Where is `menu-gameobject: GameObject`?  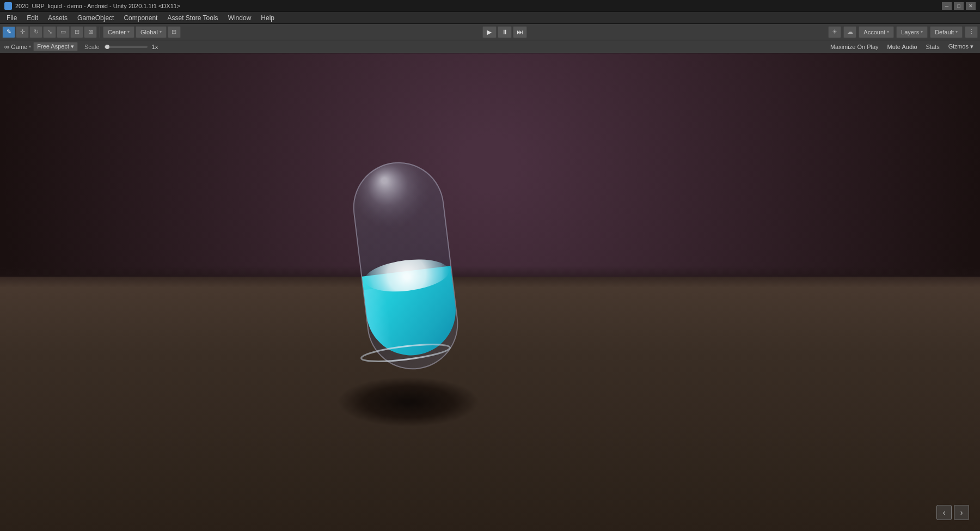 menu-gameobject: GameObject is located at coordinates (96, 18).